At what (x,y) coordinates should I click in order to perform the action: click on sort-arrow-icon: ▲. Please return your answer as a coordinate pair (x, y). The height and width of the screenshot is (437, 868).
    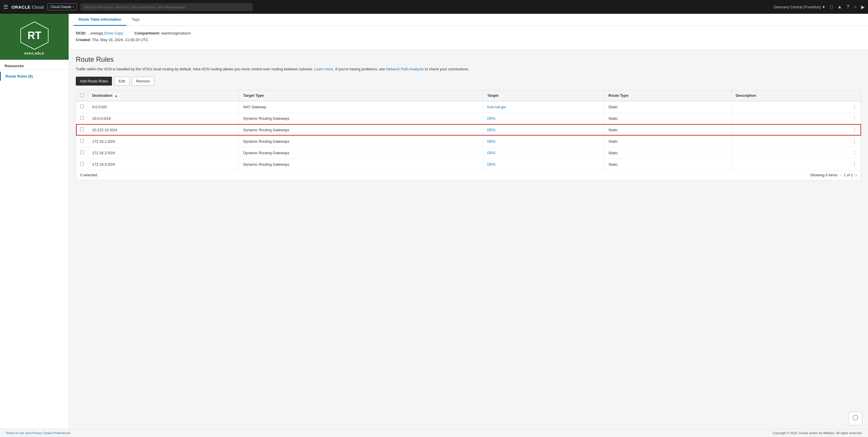
    Looking at the image, I should click on (116, 96).